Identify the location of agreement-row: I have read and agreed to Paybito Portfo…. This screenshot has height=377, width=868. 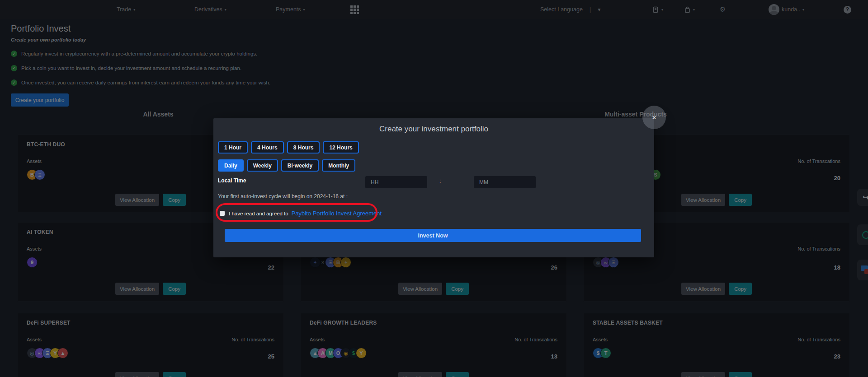
(301, 213).